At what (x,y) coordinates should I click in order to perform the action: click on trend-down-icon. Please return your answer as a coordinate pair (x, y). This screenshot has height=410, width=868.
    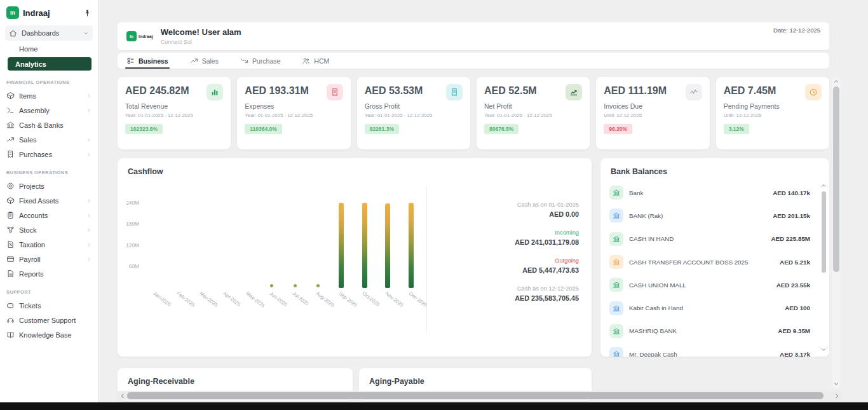
    Looking at the image, I should click on (244, 61).